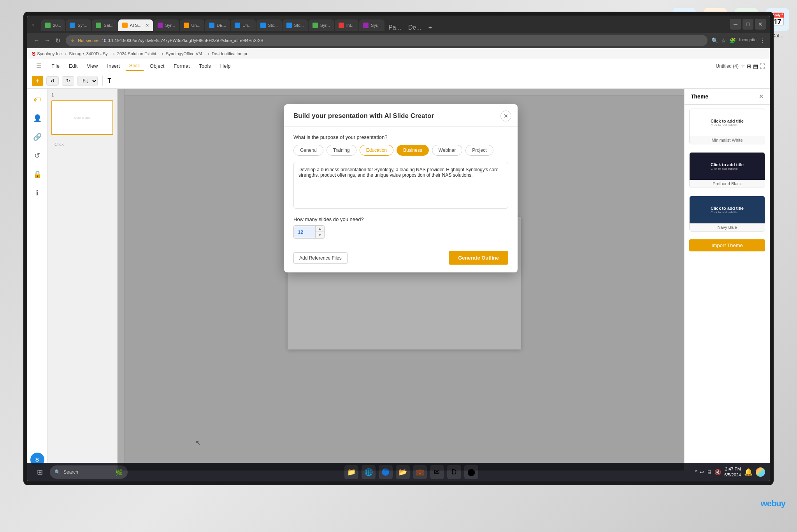 Image resolution: width=797 pixels, height=532 pixels. What do you see at coordinates (727, 214) in the screenshot?
I see `theme-option-navy: Click to add title Click to add subtitle…` at bounding box center [727, 214].